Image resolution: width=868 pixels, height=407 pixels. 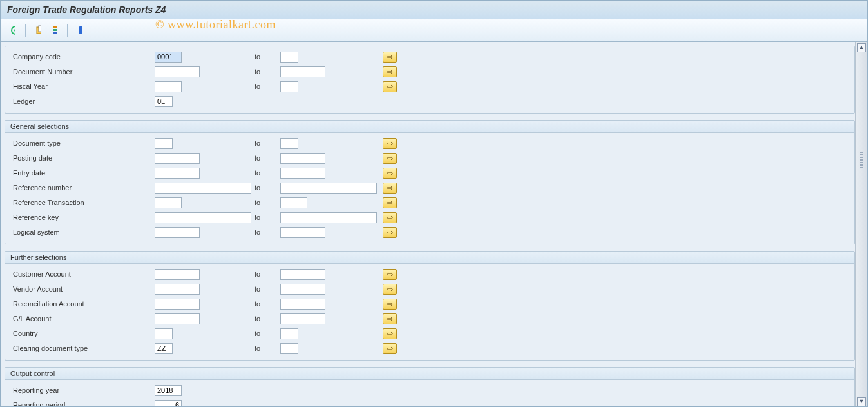 What do you see at coordinates (82, 72) in the screenshot?
I see `field-label: Document Number` at bounding box center [82, 72].